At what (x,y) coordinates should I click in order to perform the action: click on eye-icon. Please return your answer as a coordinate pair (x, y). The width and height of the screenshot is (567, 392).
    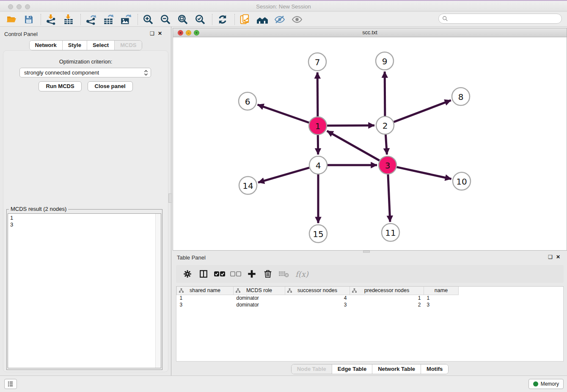
    Looking at the image, I should click on (297, 19).